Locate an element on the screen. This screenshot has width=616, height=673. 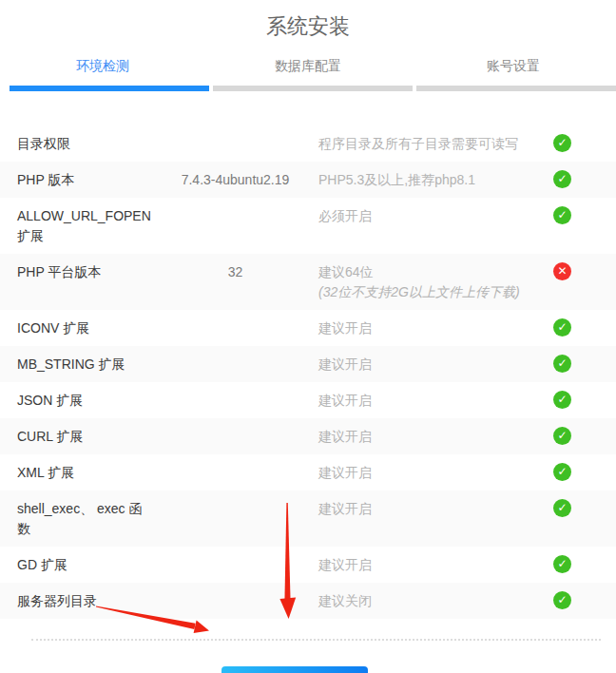
check-label: PHP 平台版本 is located at coordinates (85, 272).